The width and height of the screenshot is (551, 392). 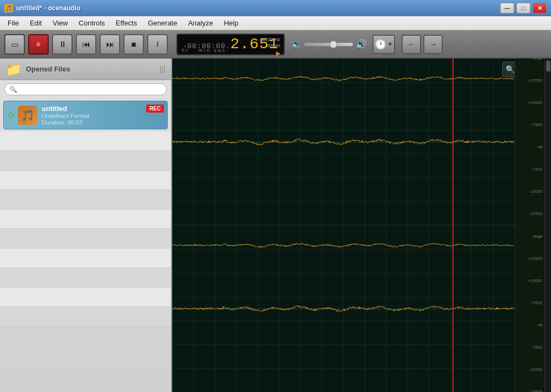 I want to click on clock-button: 🕐 ▼, so click(x=384, y=44).